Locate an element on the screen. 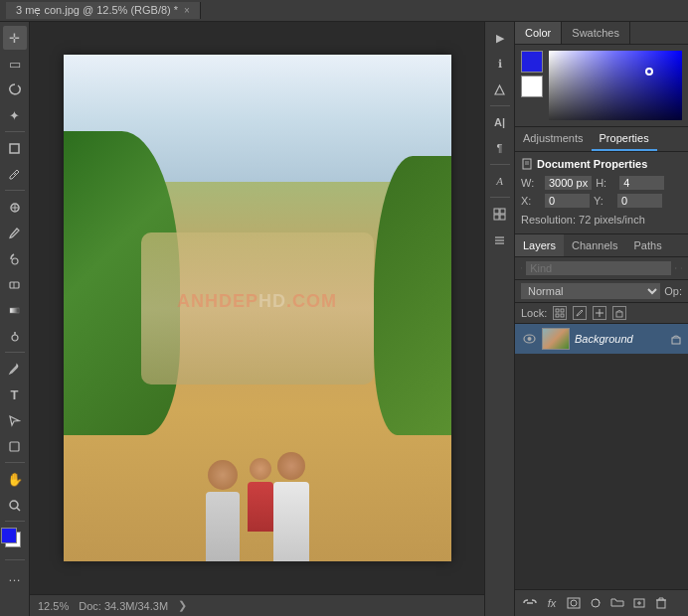  dodge-tool is located at coordinates (15, 336).